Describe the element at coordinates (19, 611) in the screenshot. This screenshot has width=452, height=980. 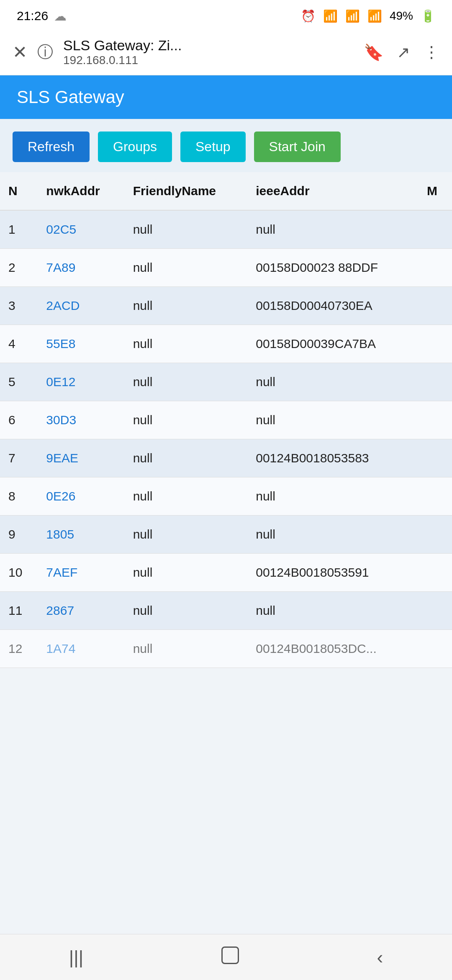
I see `cell-n: 11` at that location.